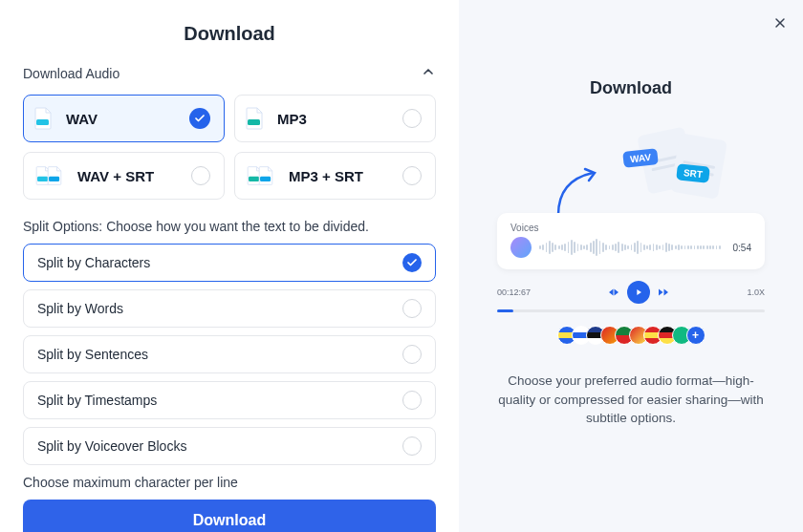 Image resolution: width=803 pixels, height=532 pixels. What do you see at coordinates (229, 446) in the screenshot?
I see `split-option-blocks: Split by Voiceover Blocks` at bounding box center [229, 446].